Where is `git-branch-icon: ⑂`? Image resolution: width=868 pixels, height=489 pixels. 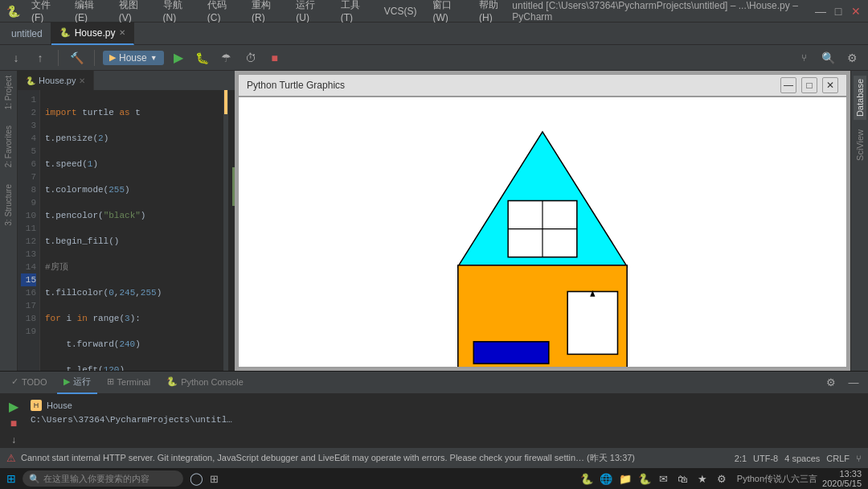
git-branch-icon: ⑂ is located at coordinates (858, 458).